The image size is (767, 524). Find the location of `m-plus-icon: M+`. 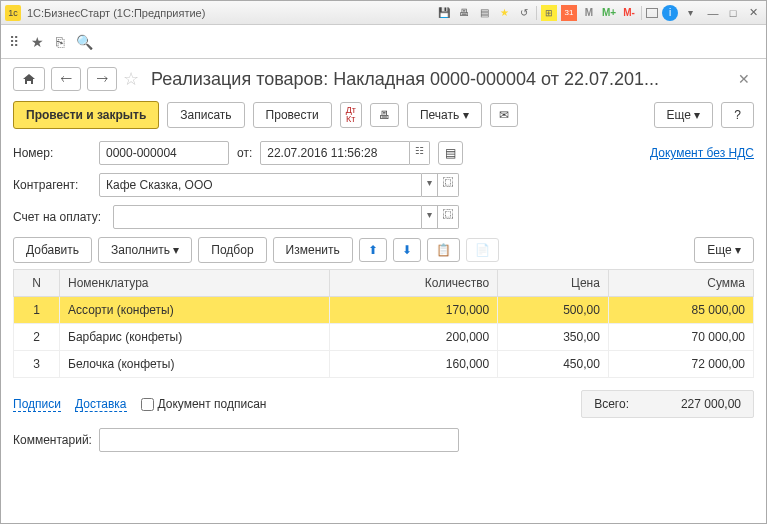

m-plus-icon: M+ is located at coordinates (609, 13).